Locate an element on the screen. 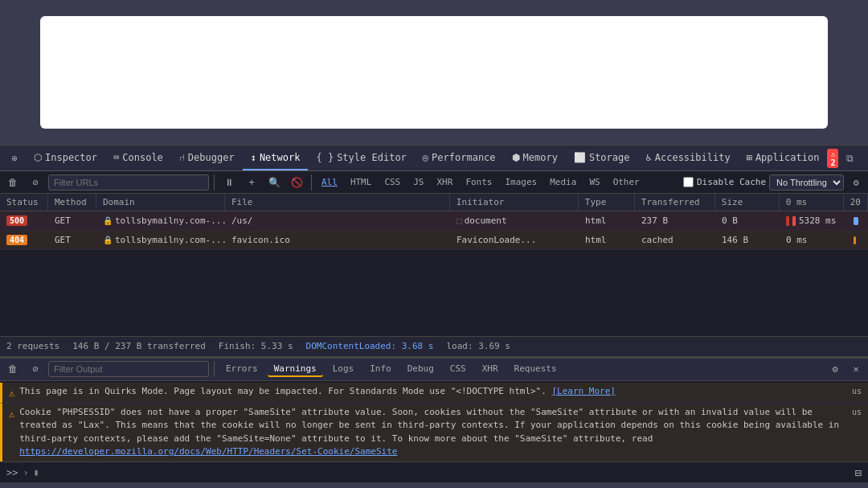 Image resolution: width=868 pixels, height=488 pixels. status-cell: 500 is located at coordinates (24, 220).